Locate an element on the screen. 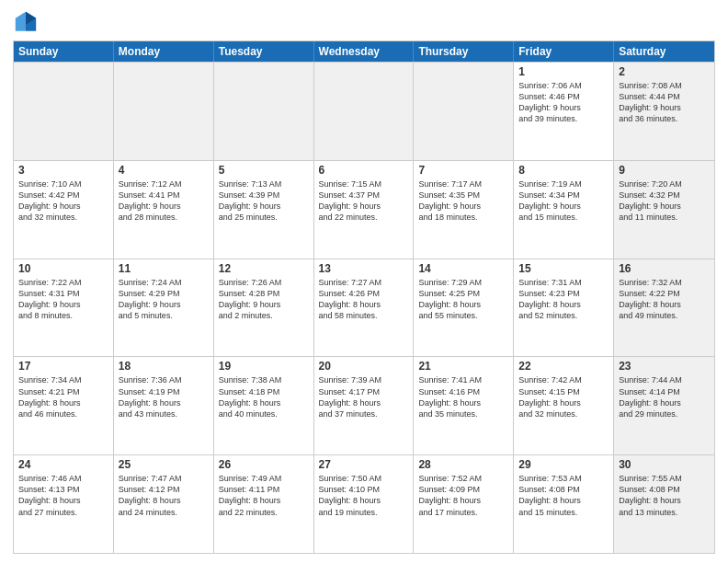 The width and height of the screenshot is (728, 563). day-cell-13: 13Sunrise: 7:27 AM Sunset: 4:26 PM Dayli… is located at coordinates (364, 308).